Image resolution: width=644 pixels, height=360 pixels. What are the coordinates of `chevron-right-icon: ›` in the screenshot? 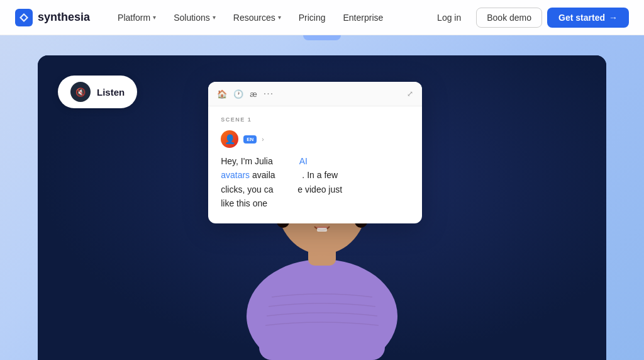 It's located at (263, 140).